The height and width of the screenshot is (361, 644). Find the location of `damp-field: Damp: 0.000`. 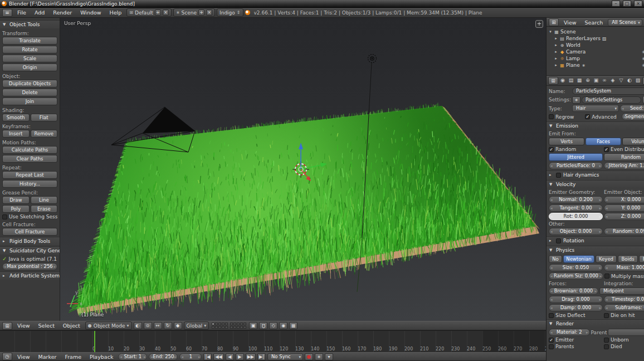

damp-field: Damp: 0.000 is located at coordinates (576, 308).